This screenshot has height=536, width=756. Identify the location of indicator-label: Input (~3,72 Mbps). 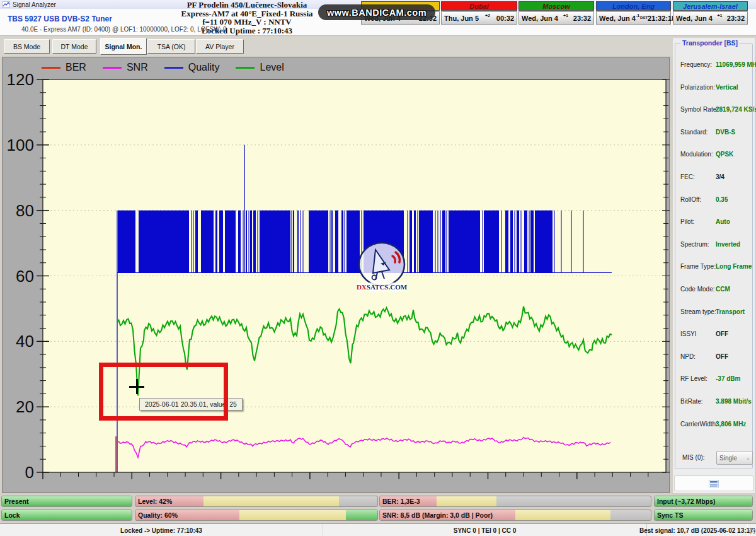
(686, 501).